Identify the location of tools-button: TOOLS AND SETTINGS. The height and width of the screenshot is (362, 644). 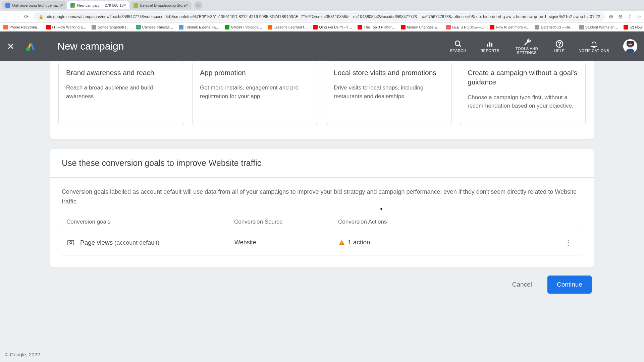
(527, 46).